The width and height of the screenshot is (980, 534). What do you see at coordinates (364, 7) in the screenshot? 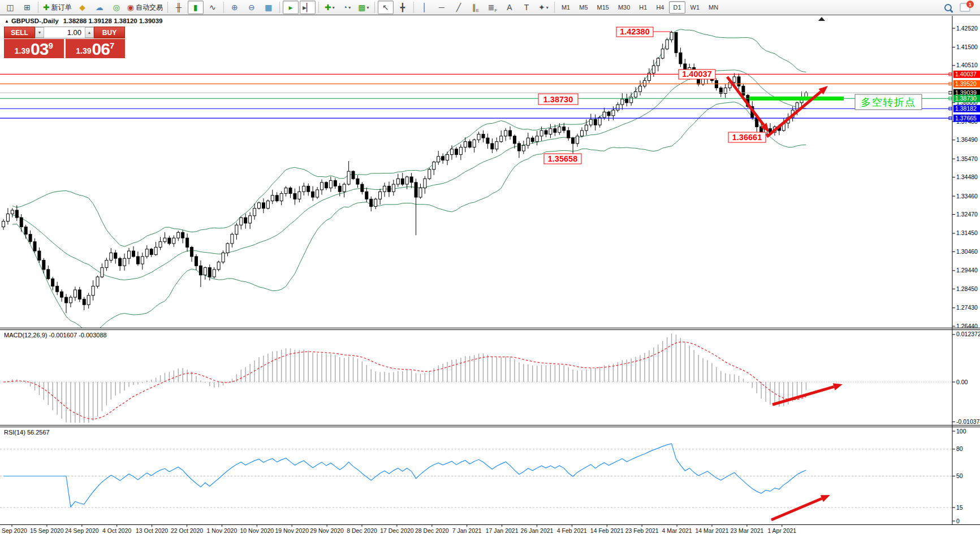
I see `templates-icon: ▩▾` at bounding box center [364, 7].